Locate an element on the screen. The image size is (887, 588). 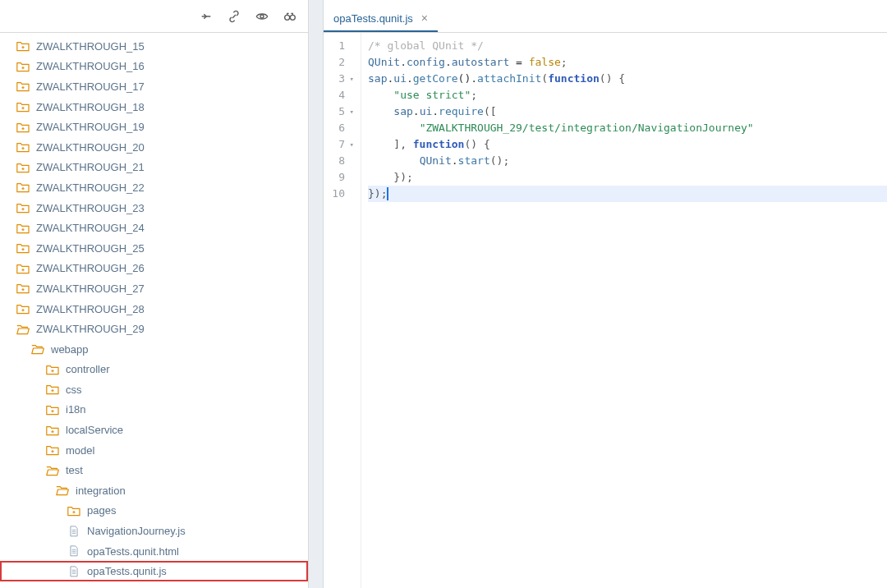
tree-item: localService is located at coordinates (154, 430).